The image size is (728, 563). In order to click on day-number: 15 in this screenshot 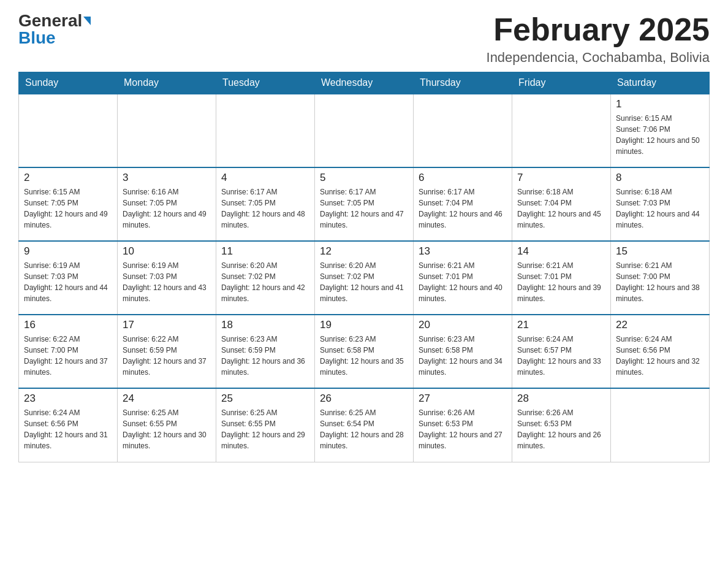, I will do `click(660, 251)`.